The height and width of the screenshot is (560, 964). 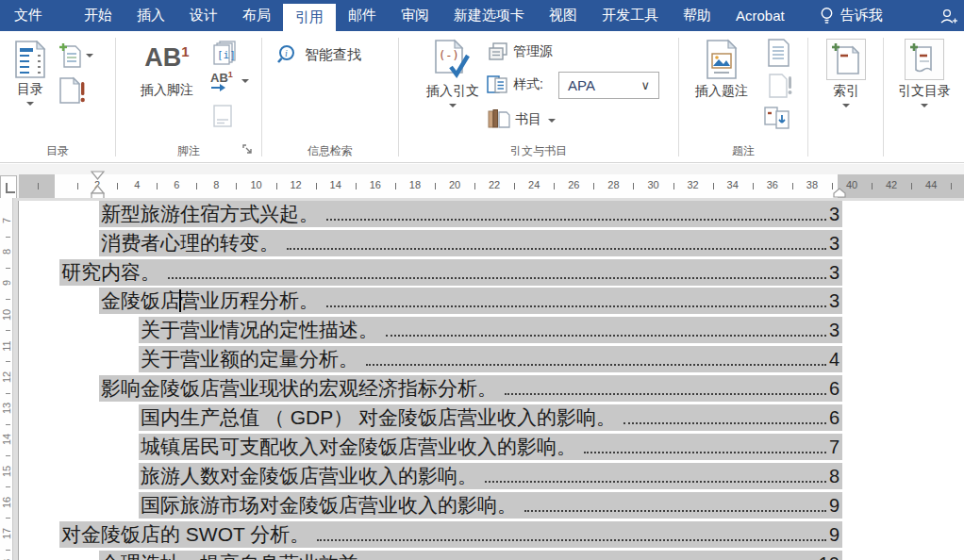 I want to click on tab-help: 帮助, so click(x=697, y=15).